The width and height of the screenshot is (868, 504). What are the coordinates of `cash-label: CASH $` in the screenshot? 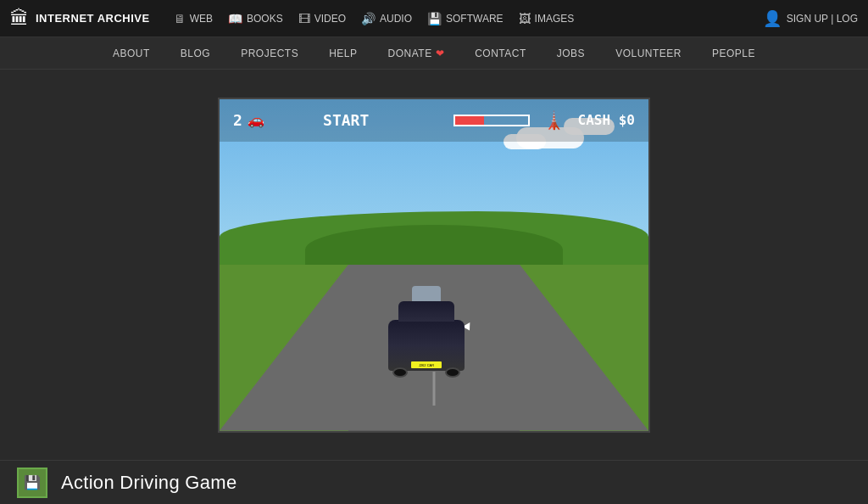 It's located at (603, 120).